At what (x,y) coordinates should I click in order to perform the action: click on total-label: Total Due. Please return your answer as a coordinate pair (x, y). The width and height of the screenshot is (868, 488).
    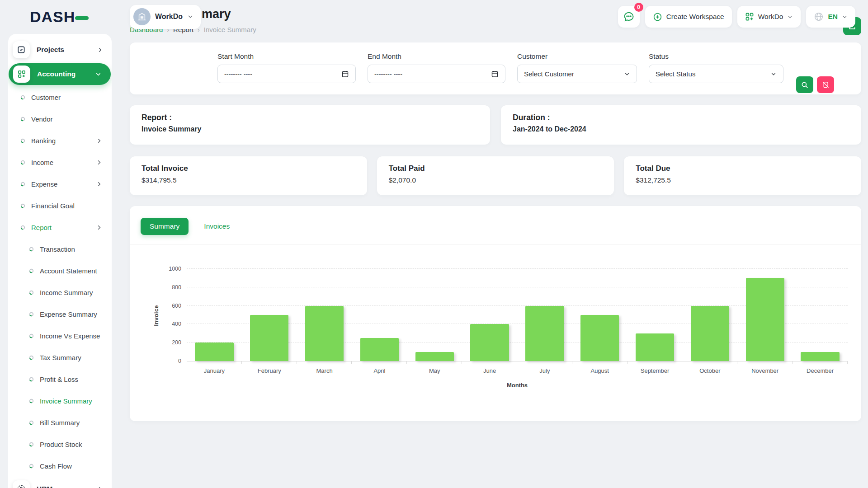
    Looking at the image, I should click on (742, 169).